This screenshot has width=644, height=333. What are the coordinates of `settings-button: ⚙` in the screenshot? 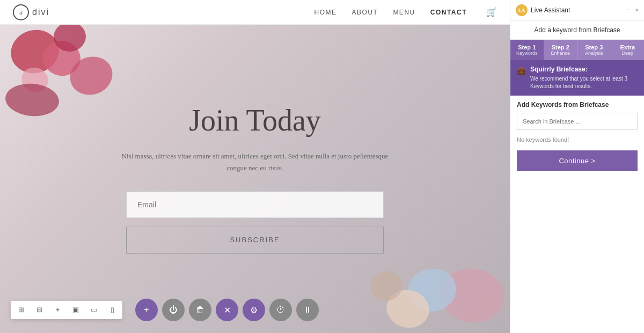 It's located at (254, 310).